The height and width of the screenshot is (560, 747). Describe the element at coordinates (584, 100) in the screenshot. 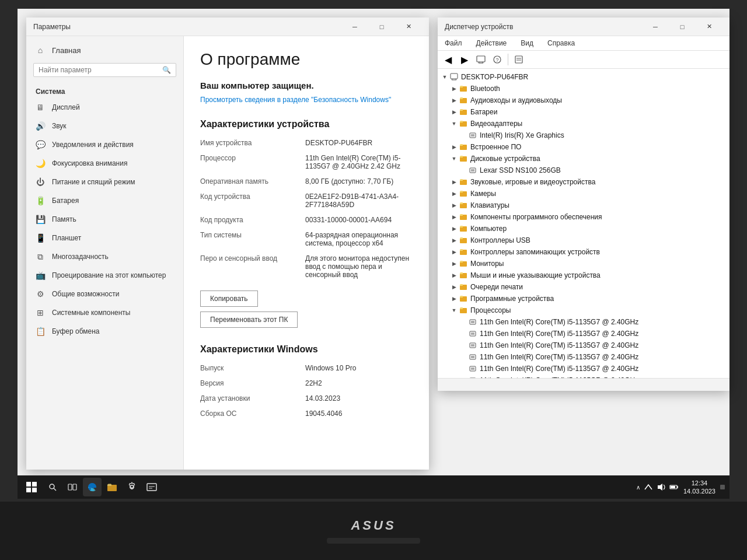

I see `tree-item: ▶Аудиовходы и аудиовыходы` at that location.